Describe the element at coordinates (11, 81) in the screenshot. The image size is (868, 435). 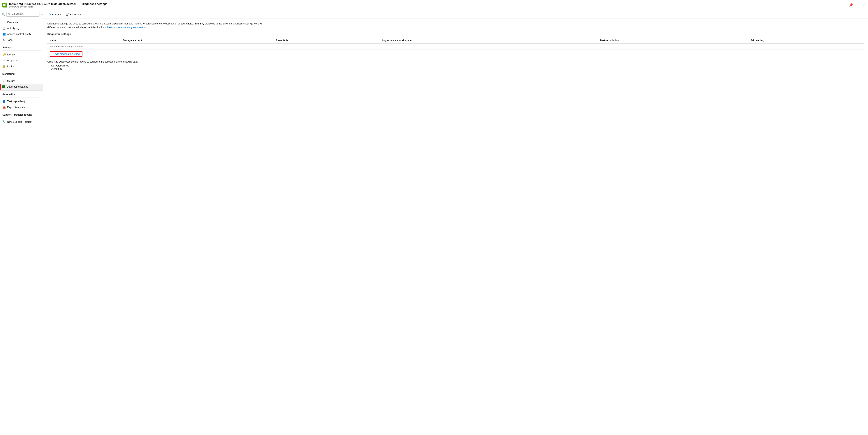
I see `sidebar-label-metrics: Metrics` at that location.